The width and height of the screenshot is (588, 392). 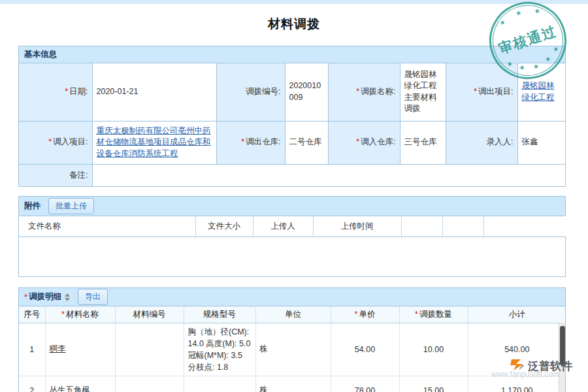 I want to click on recorder-label-cell: 录入人:, so click(x=482, y=142).